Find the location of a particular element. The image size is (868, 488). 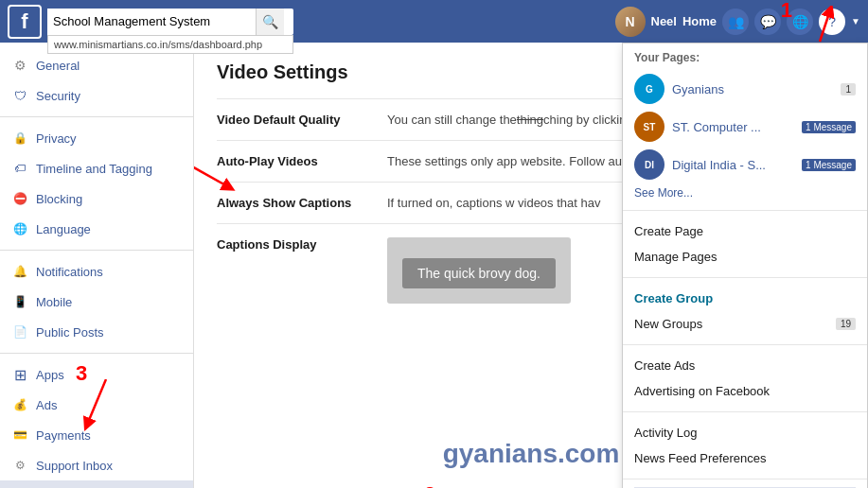

page-name-st: ST. Computer ... is located at coordinates (733, 127).